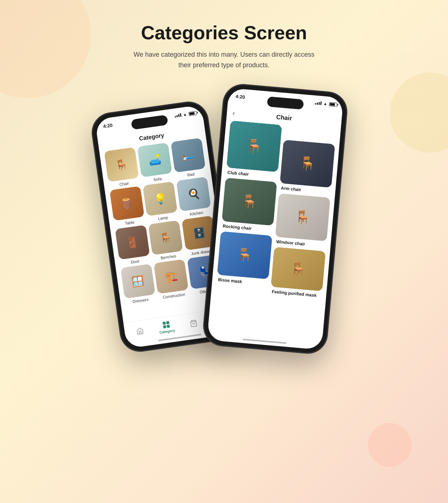 Image resolution: width=448 pixels, height=503 pixels. Describe the element at coordinates (298, 269) in the screenshot. I see `chair-thumb-feeling-purified-mask: 🪑` at that location.